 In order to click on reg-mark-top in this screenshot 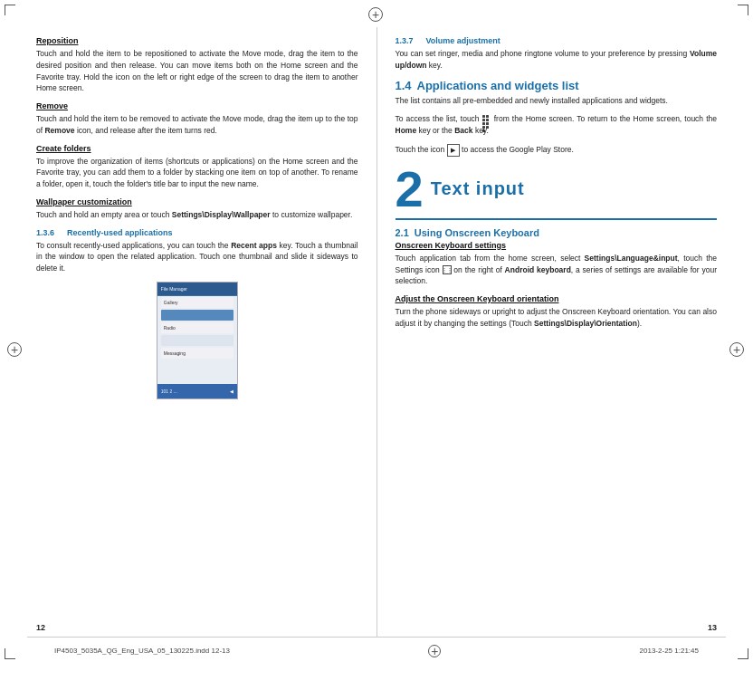, I will do `click(376, 15)`.